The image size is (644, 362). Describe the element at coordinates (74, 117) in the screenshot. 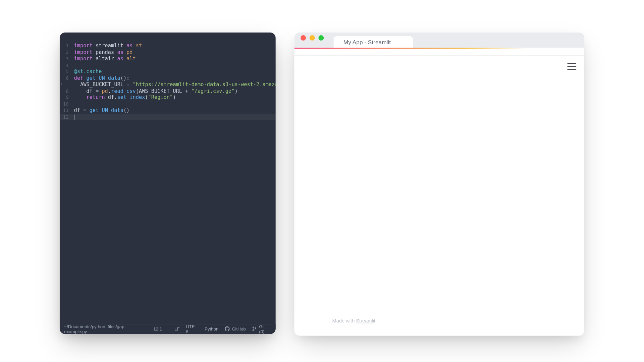

I see `text-cursor` at that location.